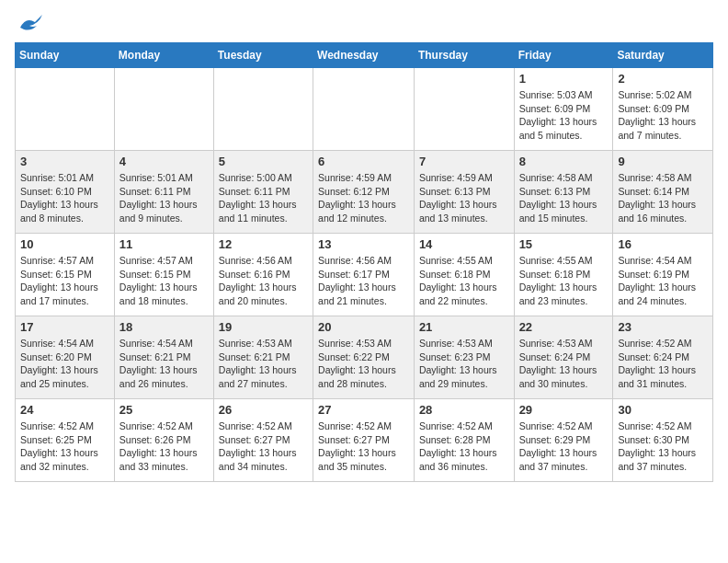 This screenshot has height=563, width=728. I want to click on day-number: 11, so click(164, 245).